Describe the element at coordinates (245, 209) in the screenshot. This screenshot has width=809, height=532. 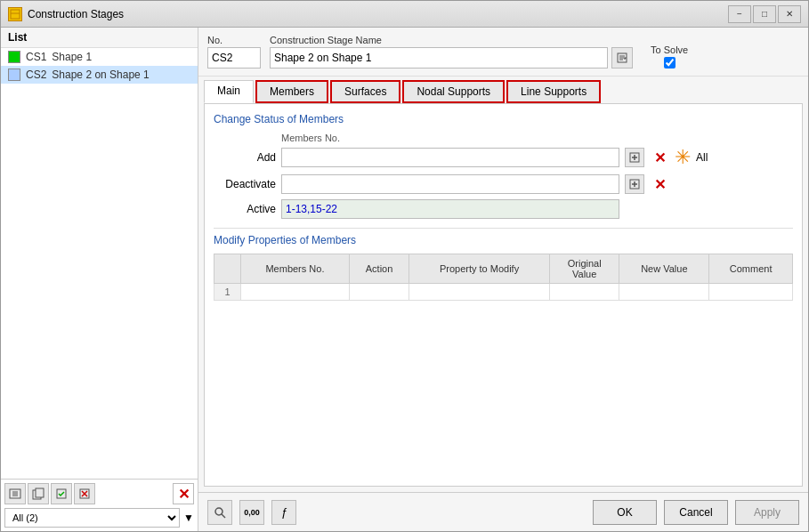
I see `active-label: Active` at that location.